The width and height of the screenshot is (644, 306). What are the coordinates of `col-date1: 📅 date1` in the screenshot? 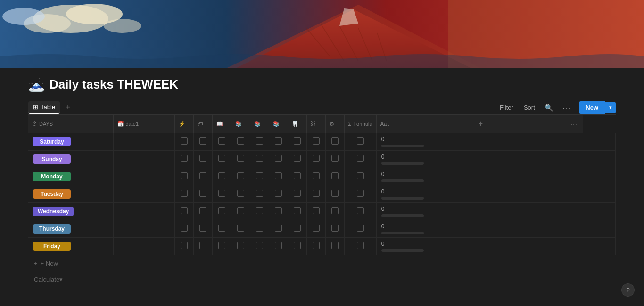 It's located at (144, 124).